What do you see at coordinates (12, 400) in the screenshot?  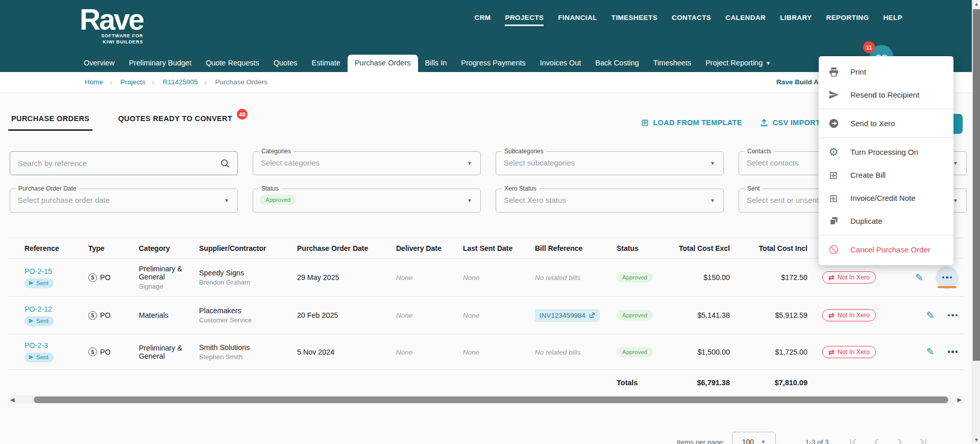 I see `scroll-left-icon: ◀` at bounding box center [12, 400].